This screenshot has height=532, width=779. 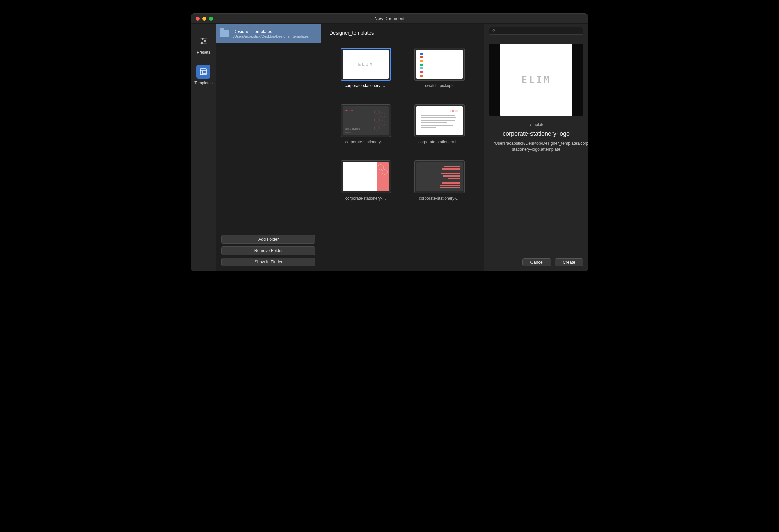 I want to click on compslip-accent, so click(x=383, y=177).